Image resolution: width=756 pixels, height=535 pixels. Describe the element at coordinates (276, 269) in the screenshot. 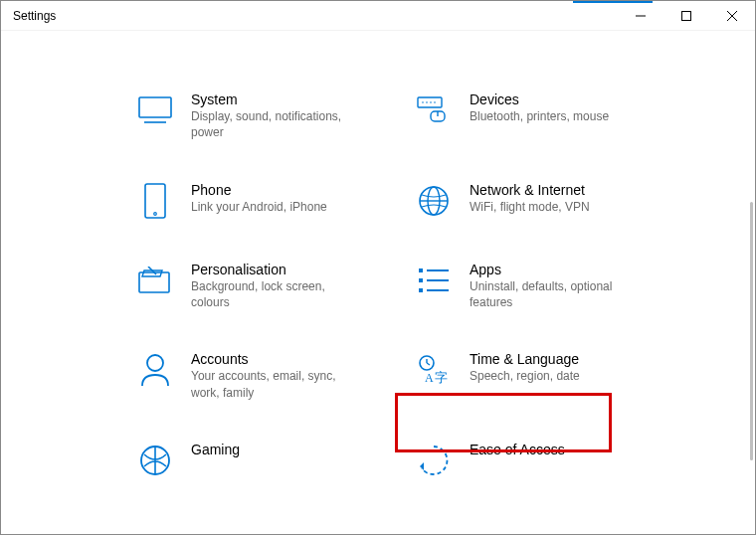

I see `category-title: Personalisation` at that location.